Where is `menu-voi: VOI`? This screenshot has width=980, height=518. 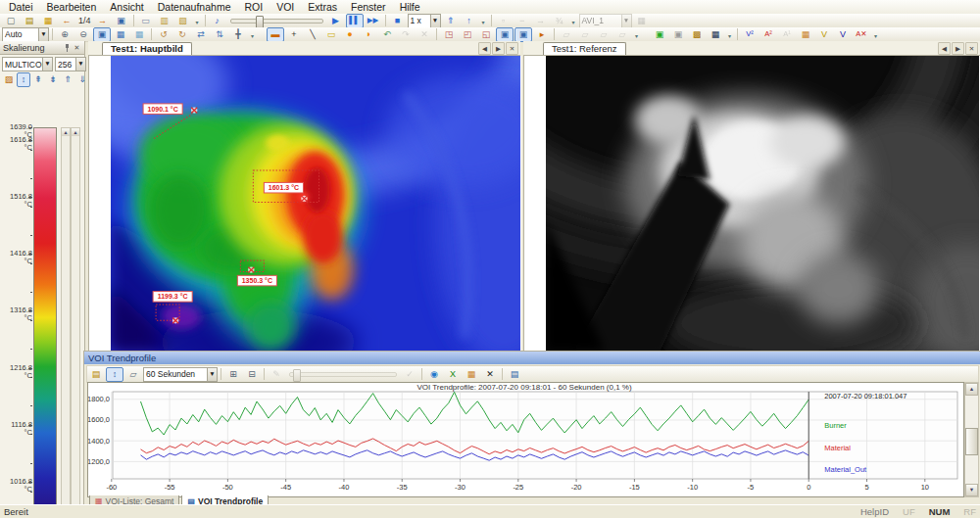
menu-voi: VOI is located at coordinates (285, 7).